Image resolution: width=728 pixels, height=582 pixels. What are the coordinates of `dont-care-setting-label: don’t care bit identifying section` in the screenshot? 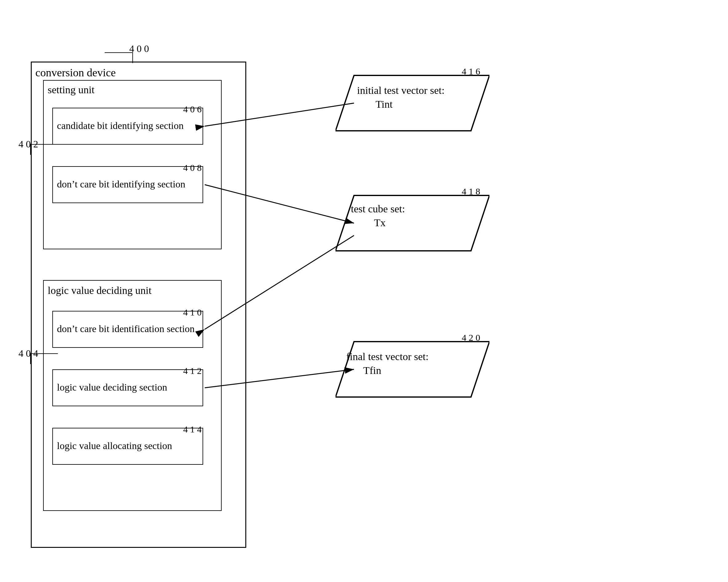 It's located at (121, 184).